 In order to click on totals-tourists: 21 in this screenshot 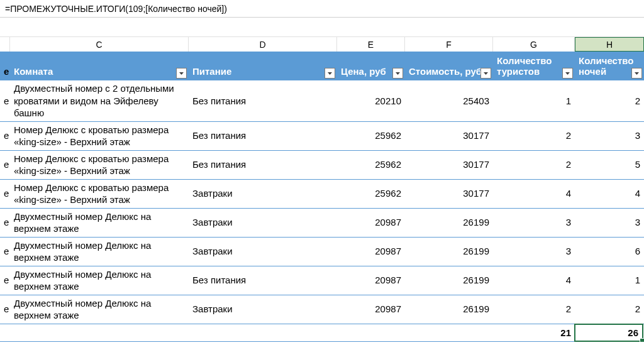, I will do `click(534, 333)`.